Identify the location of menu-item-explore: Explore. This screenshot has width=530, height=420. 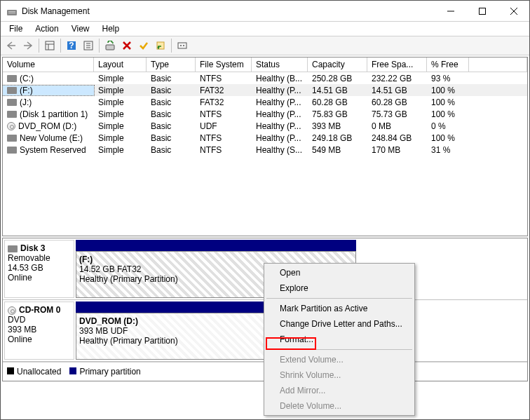
(339, 288).